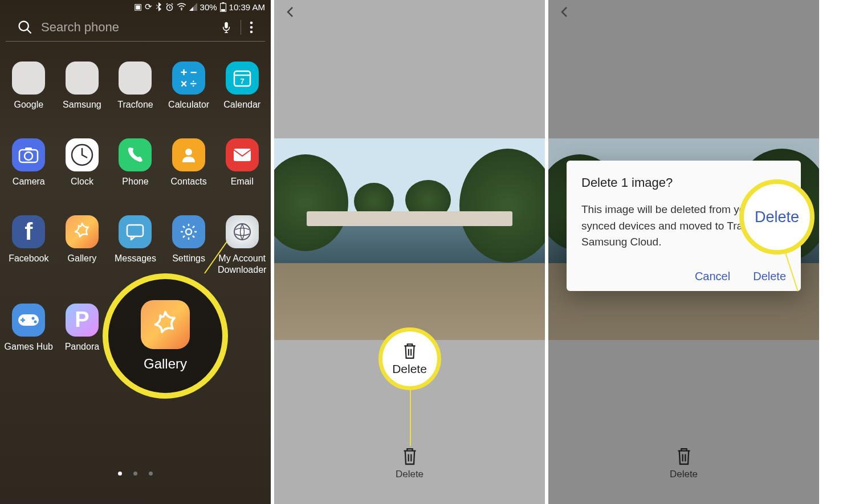 The image size is (855, 504). Describe the element at coordinates (82, 232) in the screenshot. I see `gallery-icon` at that location.